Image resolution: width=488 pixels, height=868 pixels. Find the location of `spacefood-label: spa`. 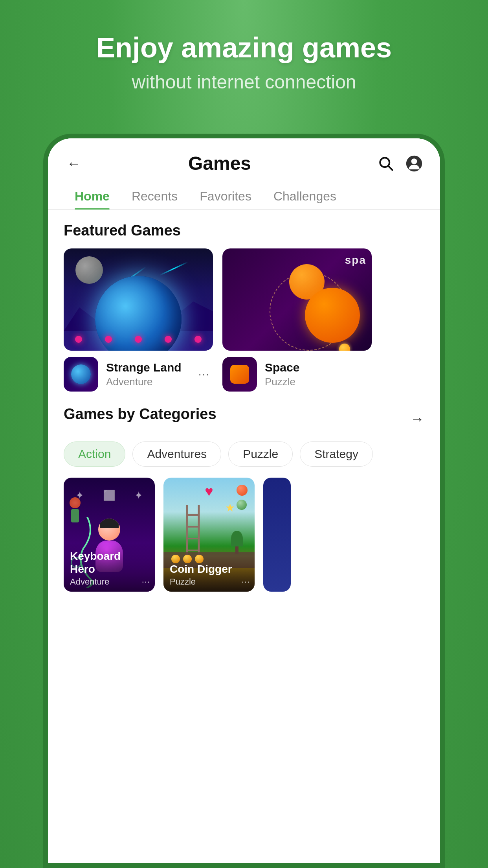

spacefood-label: spa is located at coordinates (356, 260).